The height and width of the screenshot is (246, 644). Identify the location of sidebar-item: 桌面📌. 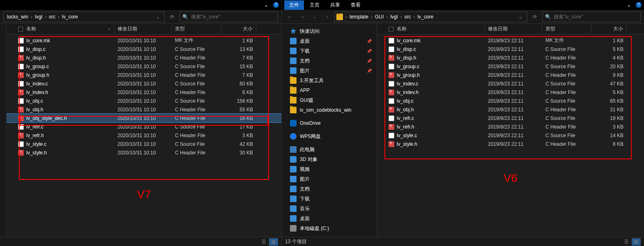
(329, 41).